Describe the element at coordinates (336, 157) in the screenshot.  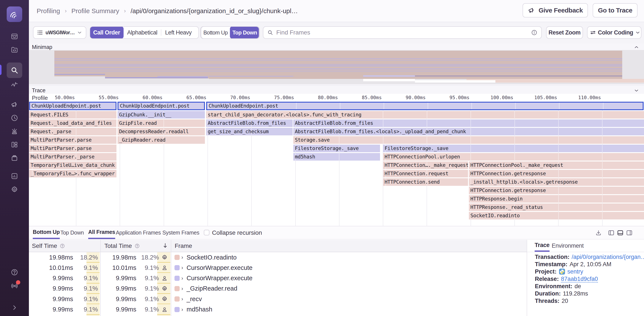
I see `flame-frame: md5hash` at that location.